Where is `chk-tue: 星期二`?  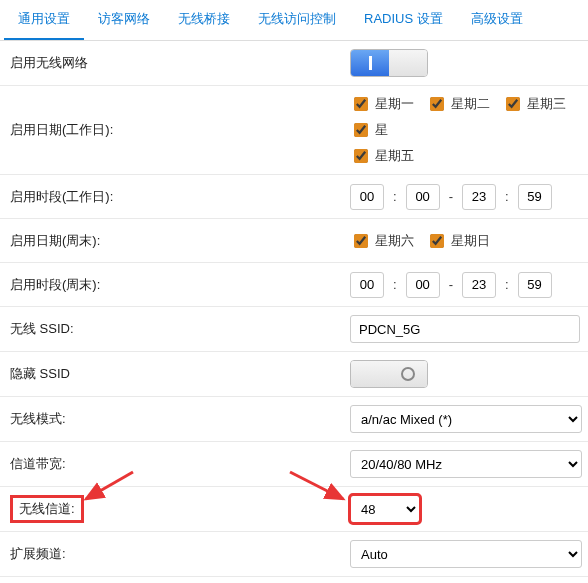
chk-tue: 星期二 is located at coordinates (458, 104).